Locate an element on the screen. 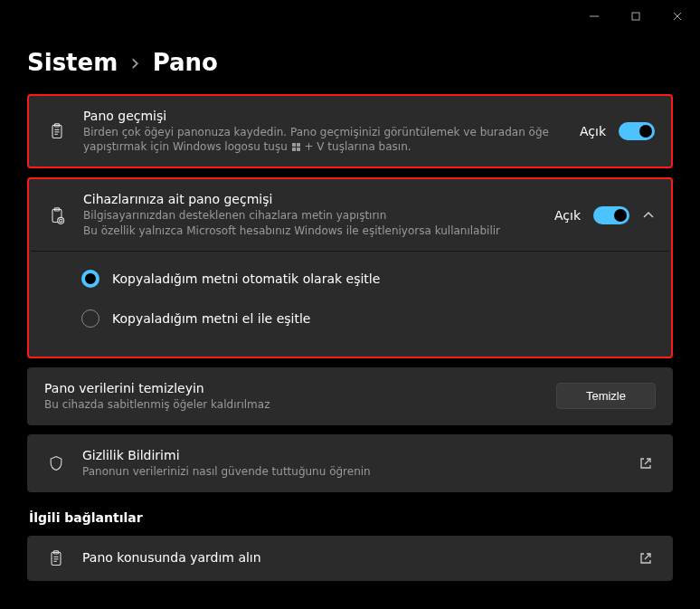 The image size is (700, 609). help-card: Pano konusunda yardım alın is located at coordinates (350, 558).